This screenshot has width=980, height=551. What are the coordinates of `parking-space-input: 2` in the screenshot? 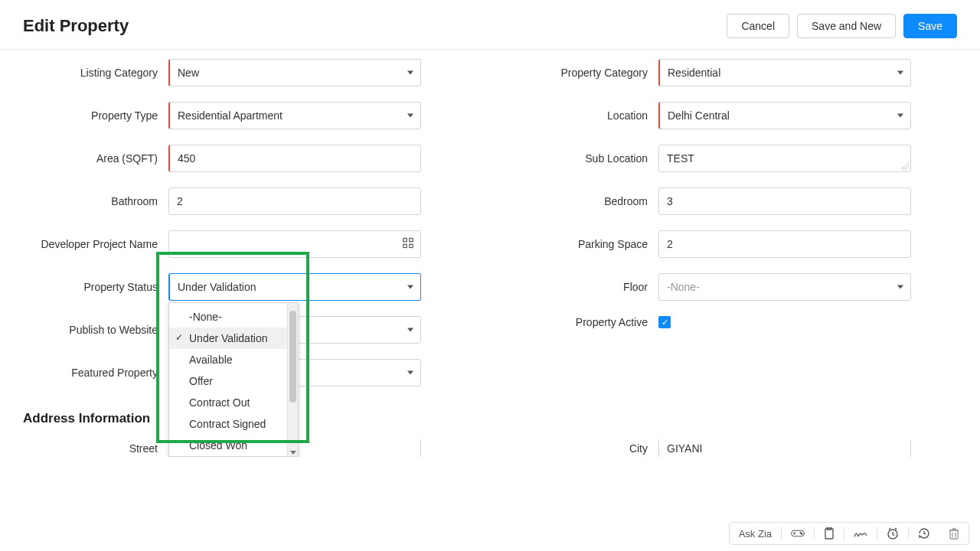 It's located at (785, 244).